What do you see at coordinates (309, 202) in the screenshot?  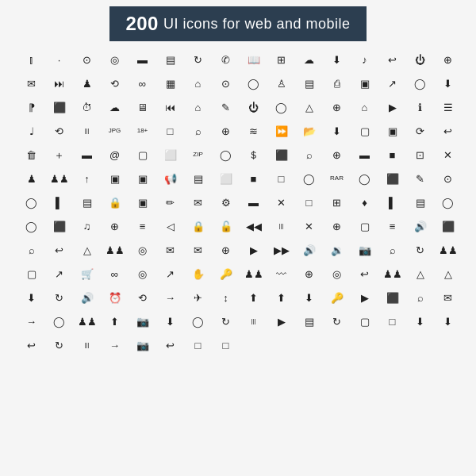 I see `icon-106: □` at bounding box center [309, 202].